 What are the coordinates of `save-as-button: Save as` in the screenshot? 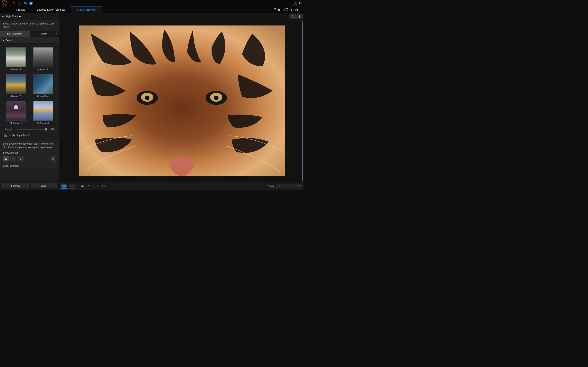 It's located at (16, 185).